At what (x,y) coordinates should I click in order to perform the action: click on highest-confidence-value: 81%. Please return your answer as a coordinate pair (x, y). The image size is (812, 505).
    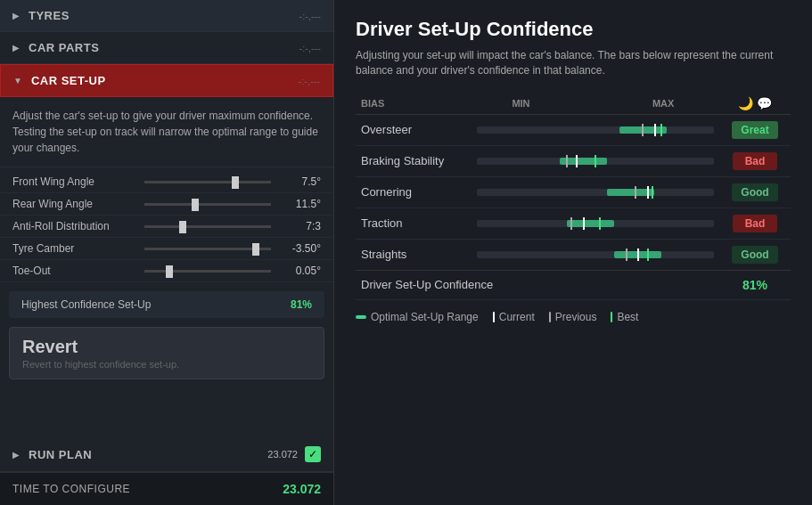
    Looking at the image, I should click on (301, 305).